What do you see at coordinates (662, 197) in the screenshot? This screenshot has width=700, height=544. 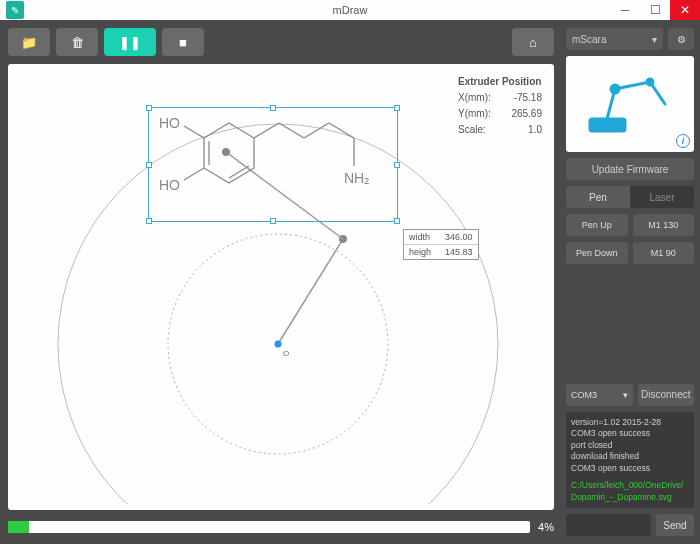 I see `tab-laser: Laser` at bounding box center [662, 197].